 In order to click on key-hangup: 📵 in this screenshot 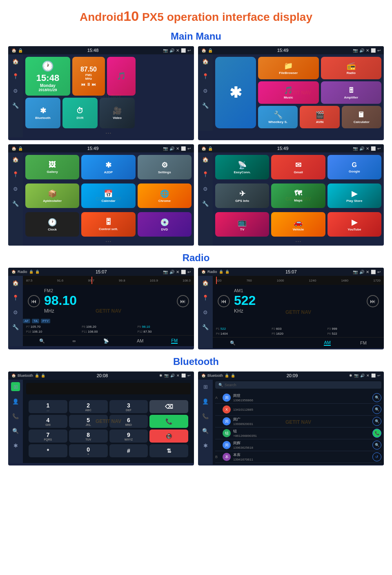, I will do `click(169, 436)`.